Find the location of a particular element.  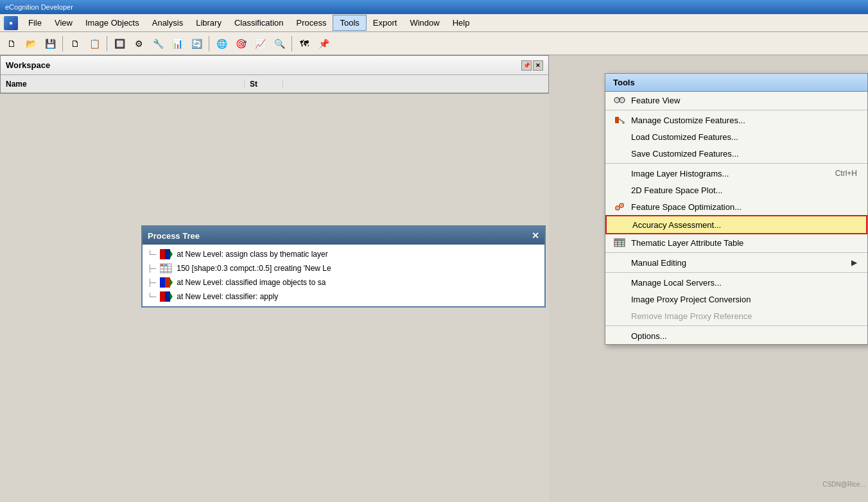

workspace-close: ✕ is located at coordinates (538, 65).